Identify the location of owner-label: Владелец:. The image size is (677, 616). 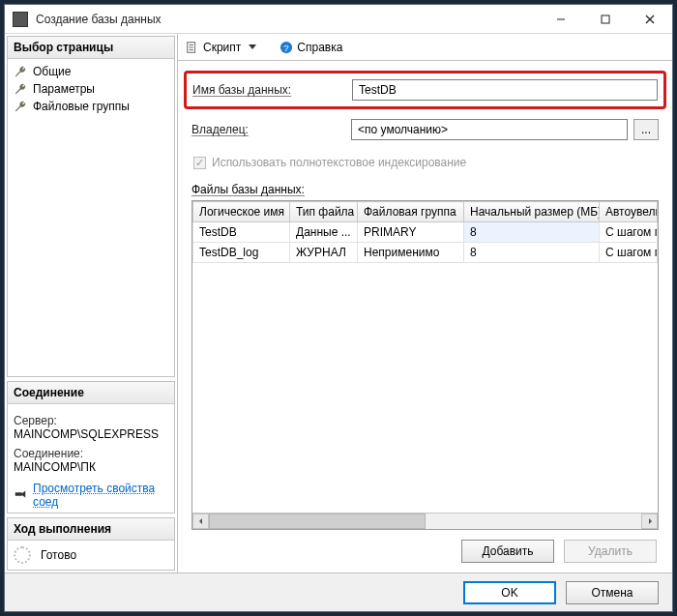
(271, 130).